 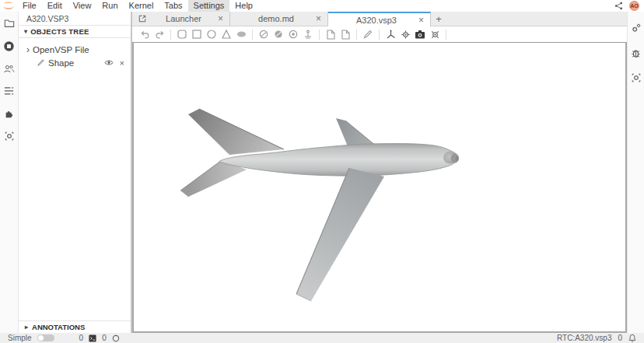 I want to click on kernel-status-icon, so click(x=116, y=338).